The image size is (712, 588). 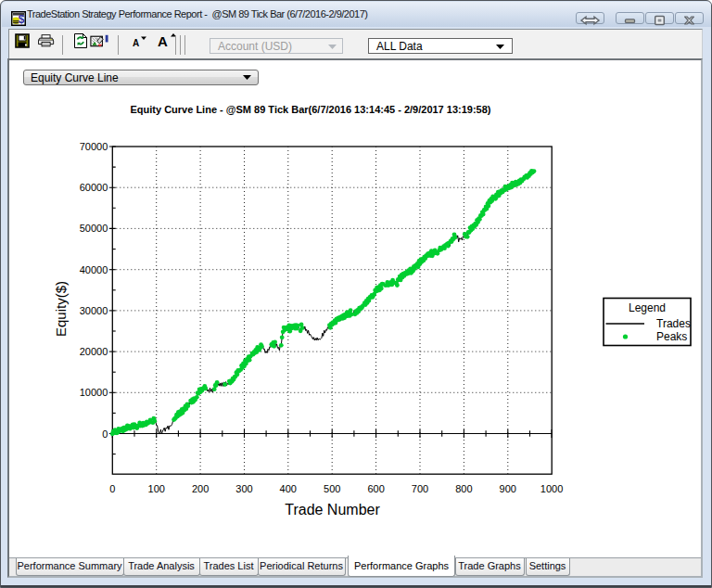 I want to click on svg-text: 500, so click(x=332, y=489).